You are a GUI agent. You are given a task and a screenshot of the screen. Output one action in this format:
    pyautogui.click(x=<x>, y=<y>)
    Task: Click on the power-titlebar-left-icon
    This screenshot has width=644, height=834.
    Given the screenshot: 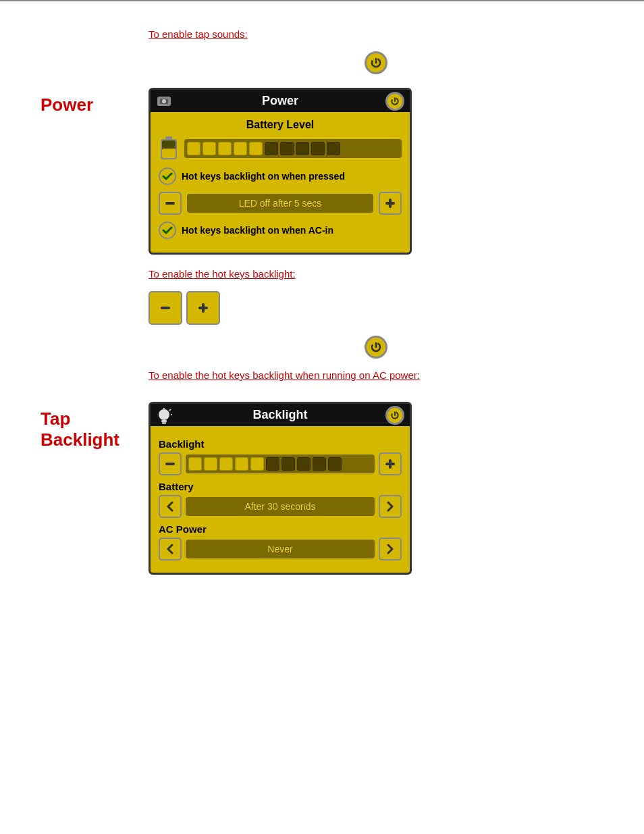 What is the action you would take?
    pyautogui.click(x=165, y=101)
    